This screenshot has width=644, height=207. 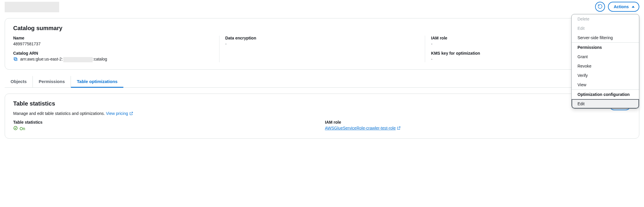 What do you see at coordinates (623, 7) in the screenshot?
I see `actions-button: Actions` at bounding box center [623, 7].